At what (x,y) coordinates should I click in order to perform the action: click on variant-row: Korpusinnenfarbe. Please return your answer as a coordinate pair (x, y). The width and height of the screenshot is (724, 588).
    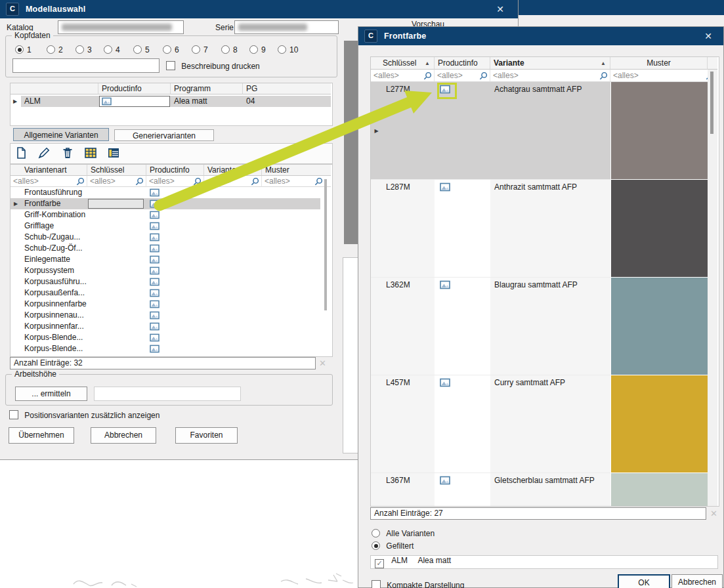
    Looking at the image, I should click on (165, 304).